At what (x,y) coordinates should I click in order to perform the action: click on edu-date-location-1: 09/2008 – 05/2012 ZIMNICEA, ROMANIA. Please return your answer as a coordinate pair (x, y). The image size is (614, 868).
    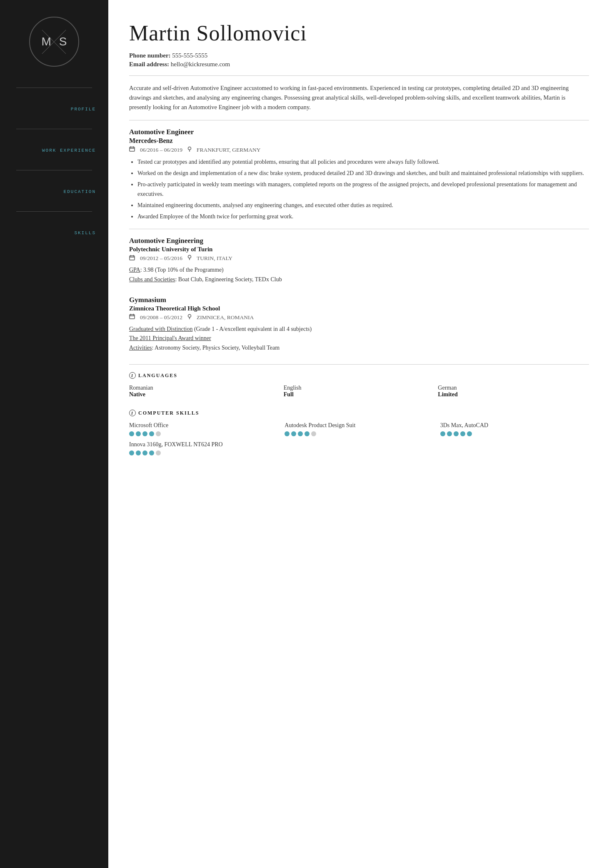
    Looking at the image, I should click on (359, 318).